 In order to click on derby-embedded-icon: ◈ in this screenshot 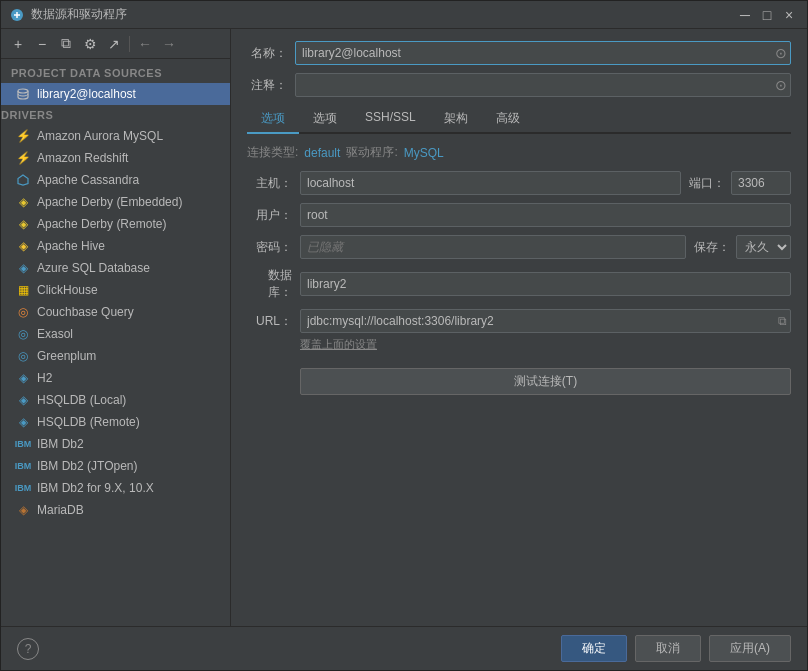, I will do `click(23, 202)`.